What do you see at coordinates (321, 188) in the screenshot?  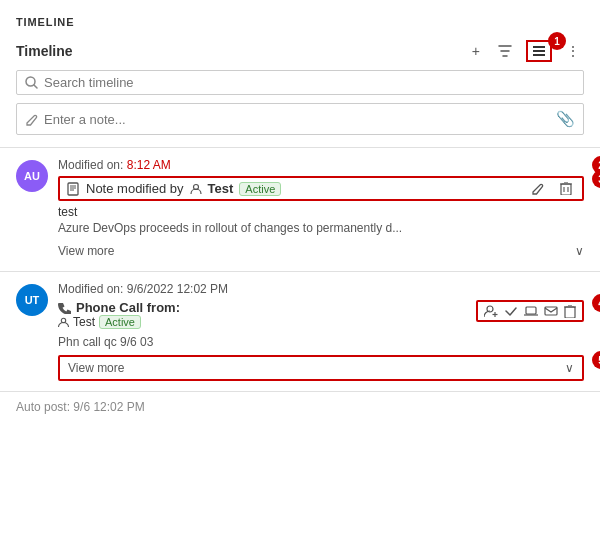 I see `note-modified-row: Note modified by Test Active` at bounding box center [321, 188].